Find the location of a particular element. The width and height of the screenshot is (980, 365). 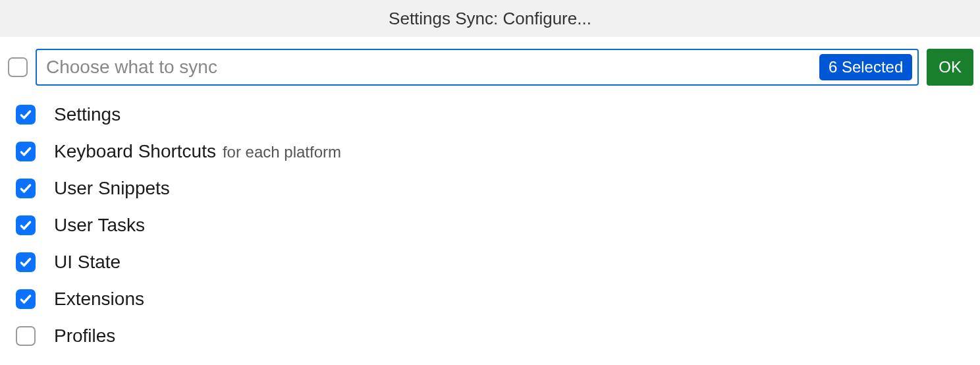

item-text: UI State is located at coordinates (87, 262).